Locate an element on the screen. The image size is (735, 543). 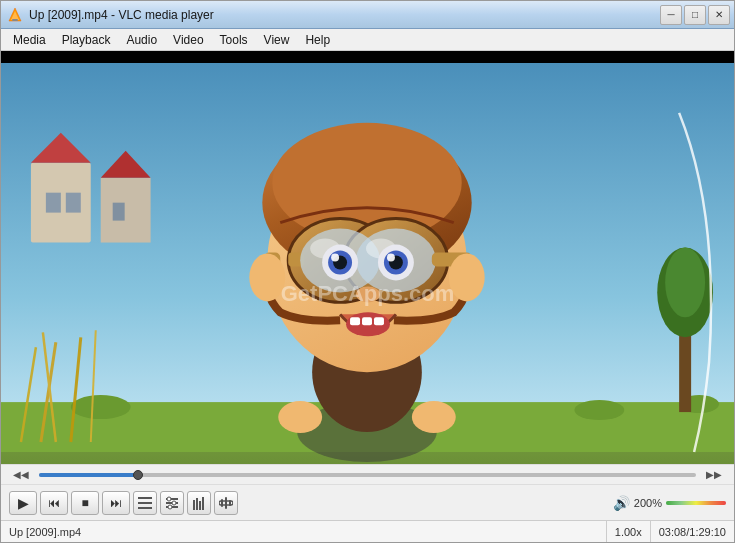
menu-media: Media is located at coordinates (30, 40).